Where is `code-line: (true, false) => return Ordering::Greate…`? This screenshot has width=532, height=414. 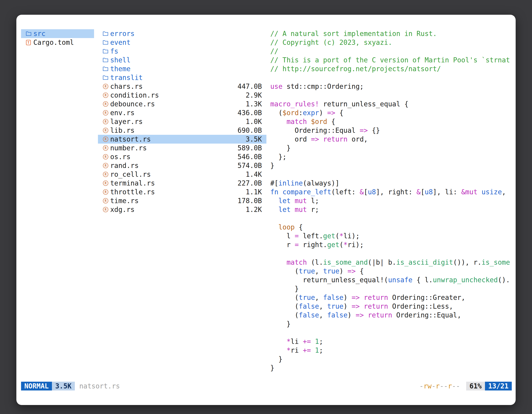
code-line: (true, false) => return Ordering::Greate… is located at coordinates (391, 298).